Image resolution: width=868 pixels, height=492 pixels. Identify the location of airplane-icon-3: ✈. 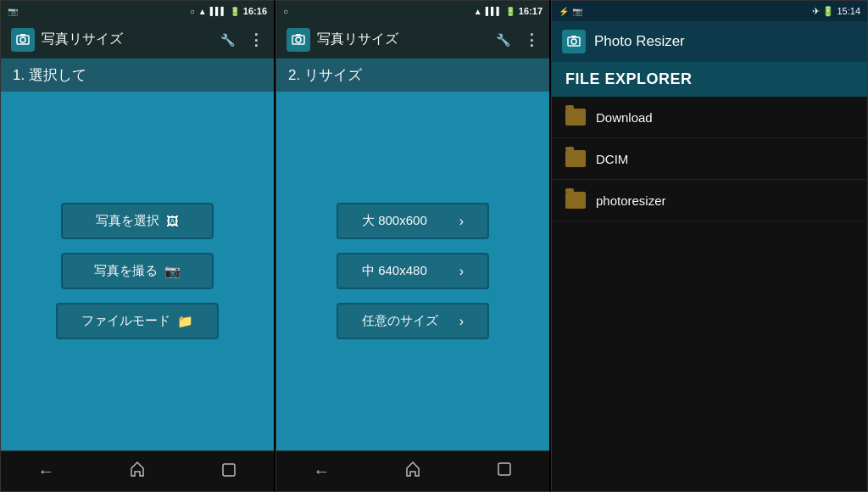
(815, 11).